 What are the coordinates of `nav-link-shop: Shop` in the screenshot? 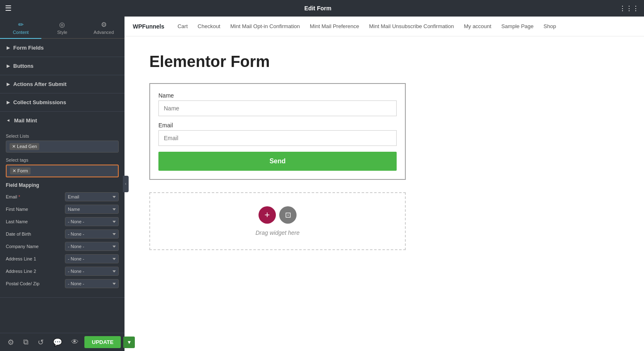 It's located at (550, 26).